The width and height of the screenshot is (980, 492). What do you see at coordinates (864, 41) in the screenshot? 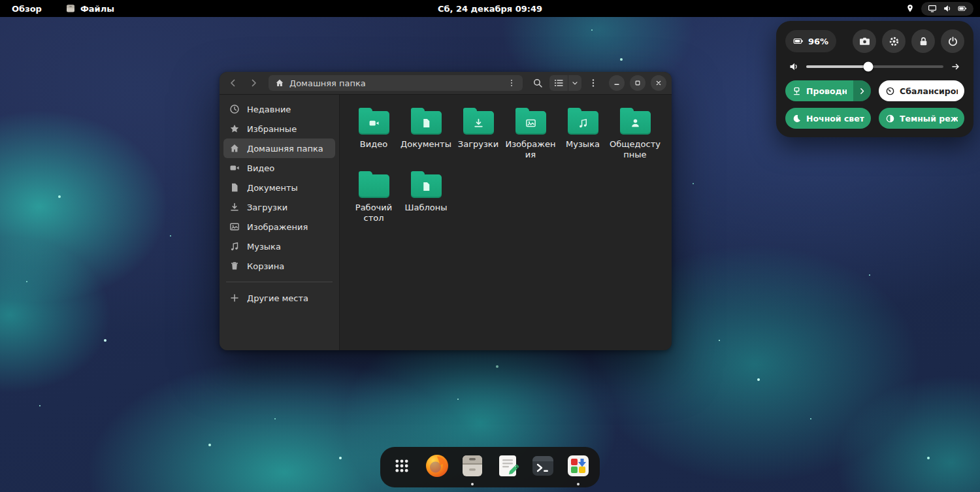
I see `screenshot-button` at bounding box center [864, 41].